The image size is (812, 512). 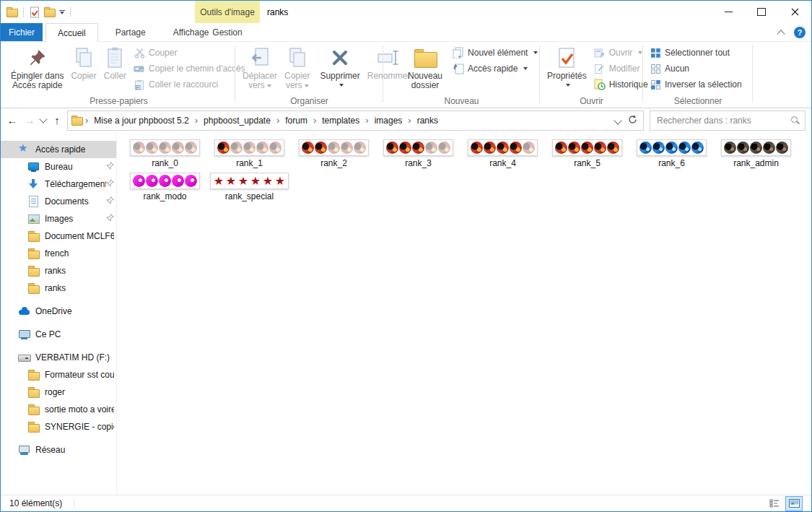 What do you see at coordinates (165, 187) in the screenshot?
I see `file-item: rank_modo` at bounding box center [165, 187].